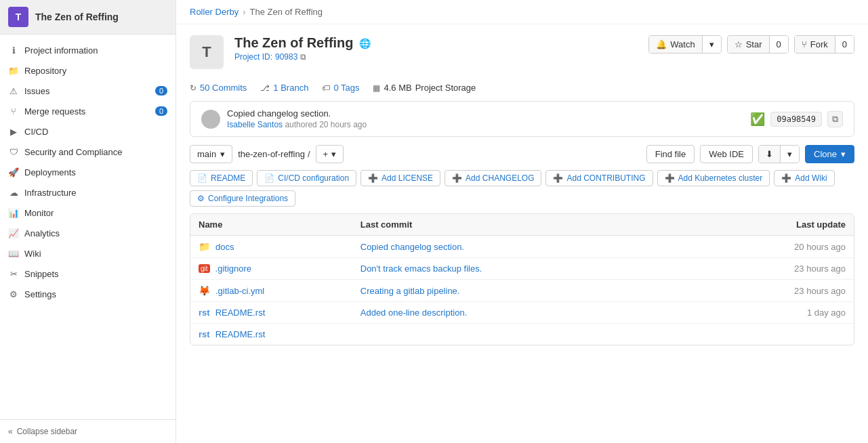 This screenshot has height=443, width=868. What do you see at coordinates (14, 233) in the screenshot?
I see `analytics-icon: 📈` at bounding box center [14, 233].